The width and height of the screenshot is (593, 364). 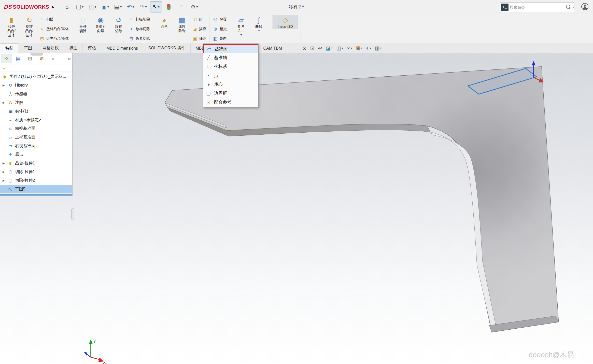 I want to click on tab-标注: 标注, so click(x=73, y=48).